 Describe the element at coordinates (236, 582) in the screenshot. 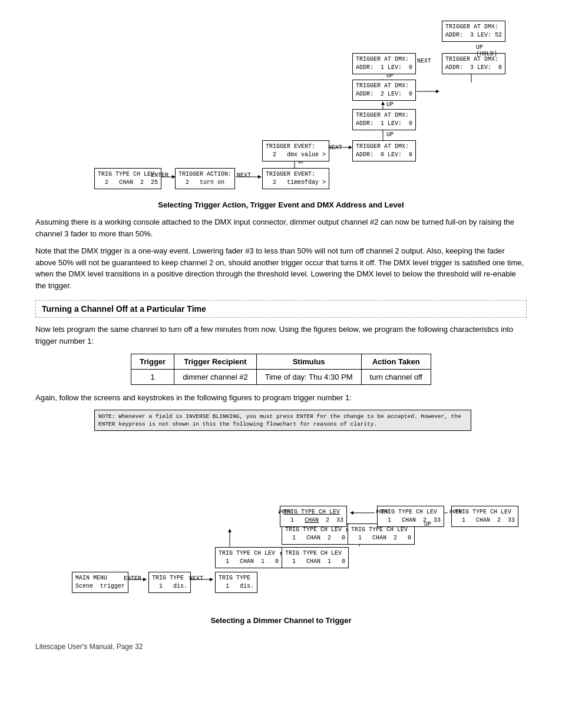

I see `box-trig-type-dis-2: TRIG TYPE 1 dis.` at that location.